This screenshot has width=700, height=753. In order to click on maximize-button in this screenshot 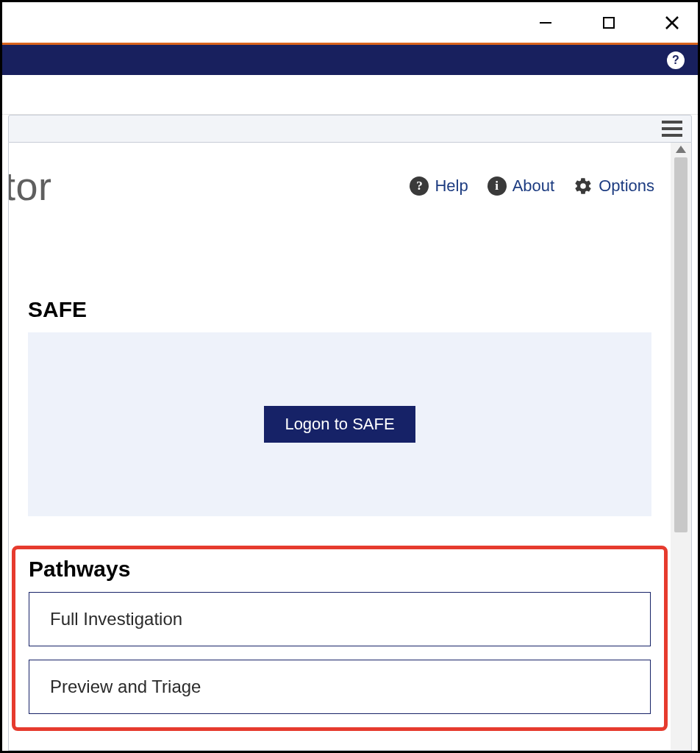, I will do `click(609, 23)`.